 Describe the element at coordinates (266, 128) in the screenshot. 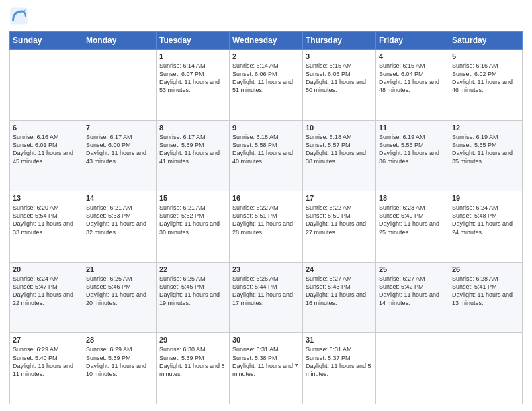

I see `day-number: 9` at that location.